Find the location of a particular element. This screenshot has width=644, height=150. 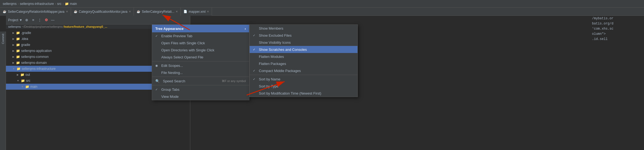

tab-sellercategoryrelation: ☕ SellerCategoryRelationInfoMapper.java … is located at coordinates (36, 12).